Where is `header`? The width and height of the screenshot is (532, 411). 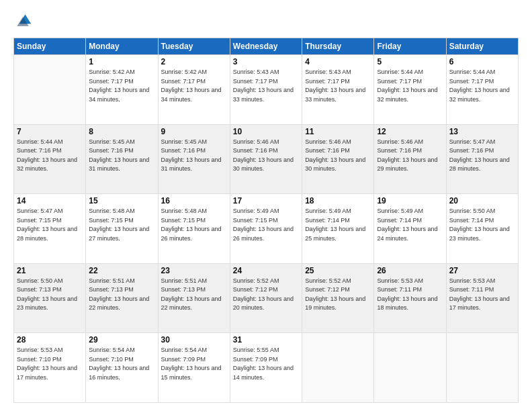 header is located at coordinates (266, 21).